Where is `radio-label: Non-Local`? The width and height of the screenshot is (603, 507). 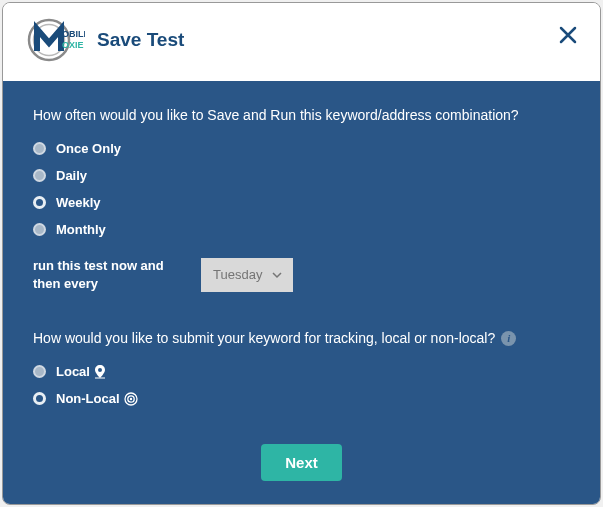 radio-label: Non-Local is located at coordinates (88, 398).